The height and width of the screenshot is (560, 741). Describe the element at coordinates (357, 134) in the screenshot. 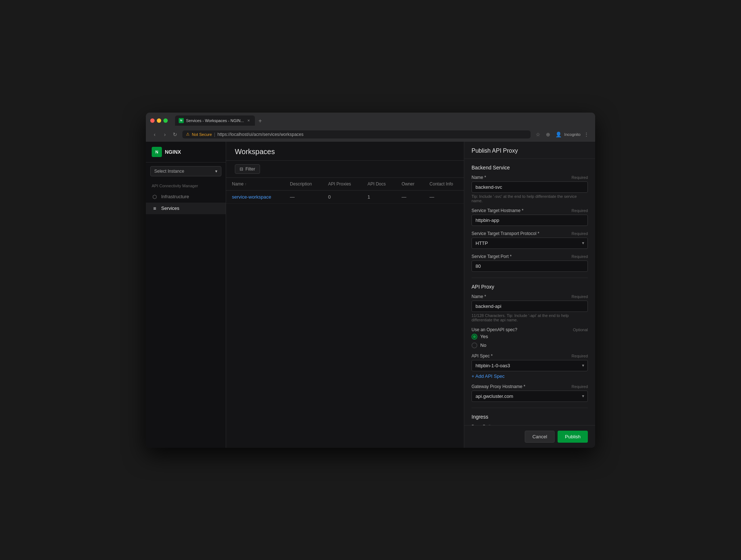

I see `address-bar: ⚠ Not Secure | https://localhost/ui/acm/…` at that location.